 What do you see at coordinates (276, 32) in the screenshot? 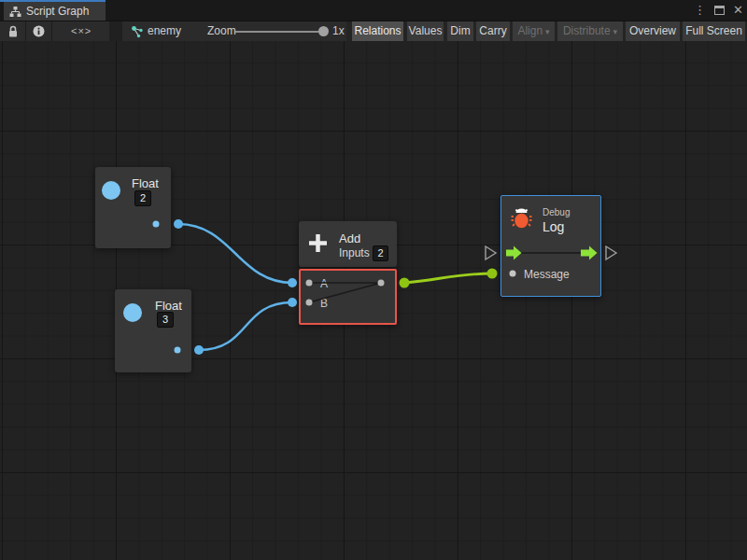
I see `zoom-slider-track` at bounding box center [276, 32].